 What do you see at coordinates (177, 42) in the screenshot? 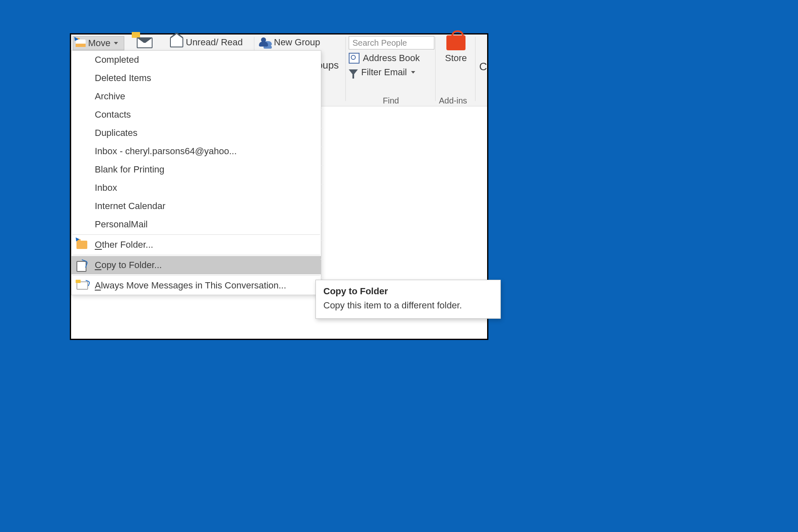
I see `open-envelope-icon` at bounding box center [177, 42].